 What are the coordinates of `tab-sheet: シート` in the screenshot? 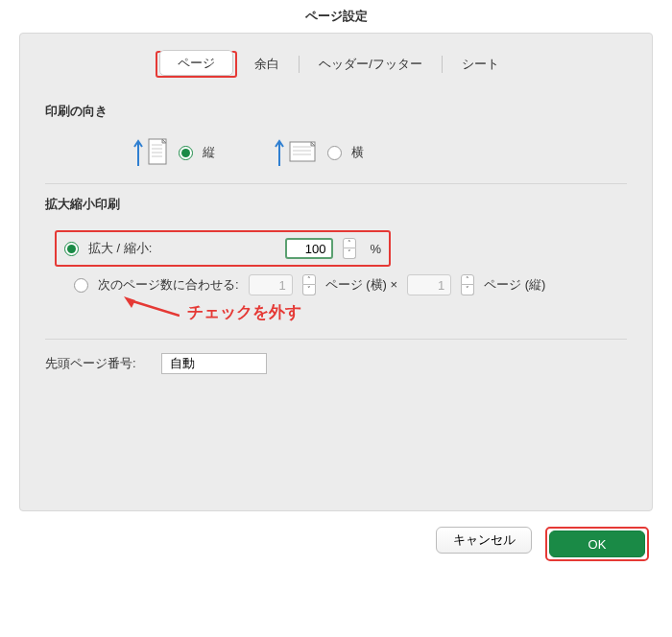 It's located at (480, 64).